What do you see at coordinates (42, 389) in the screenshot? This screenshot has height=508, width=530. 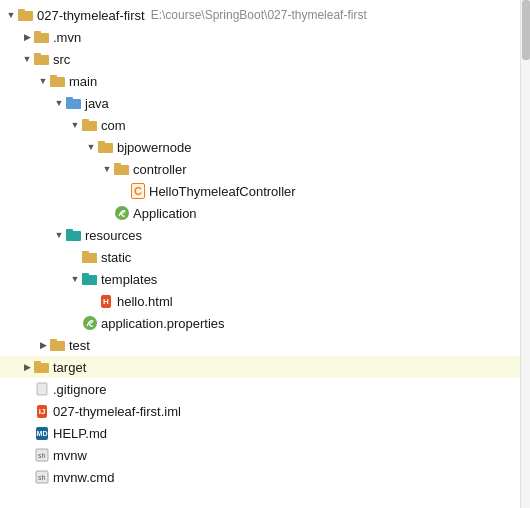 I see `generic-file-icon` at bounding box center [42, 389].